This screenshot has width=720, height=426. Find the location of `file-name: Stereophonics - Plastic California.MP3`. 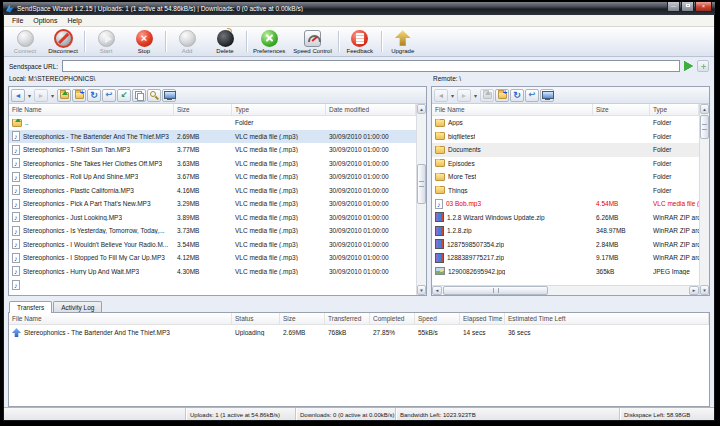

file-name: Stereophonics - Plastic California.MP3 is located at coordinates (78, 190).